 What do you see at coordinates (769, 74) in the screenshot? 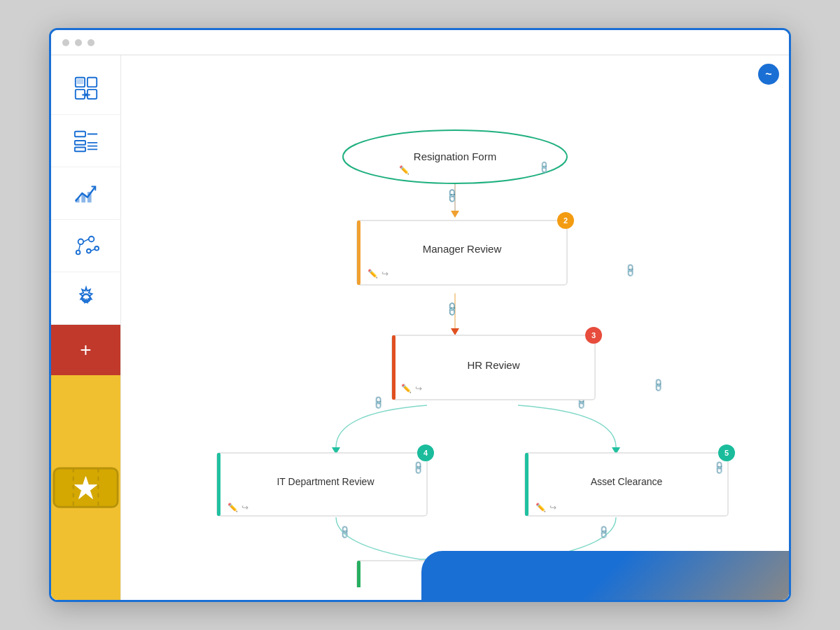
I see `notification-symbol: ~` at bounding box center [769, 74].